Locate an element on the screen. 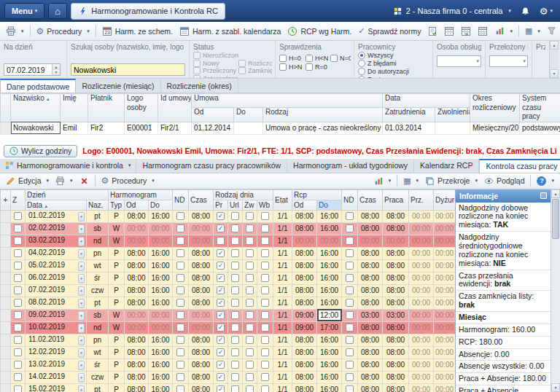 This screenshot has width=560, height=392. schedule-from-cell: 08:00 is located at coordinates (137, 377).